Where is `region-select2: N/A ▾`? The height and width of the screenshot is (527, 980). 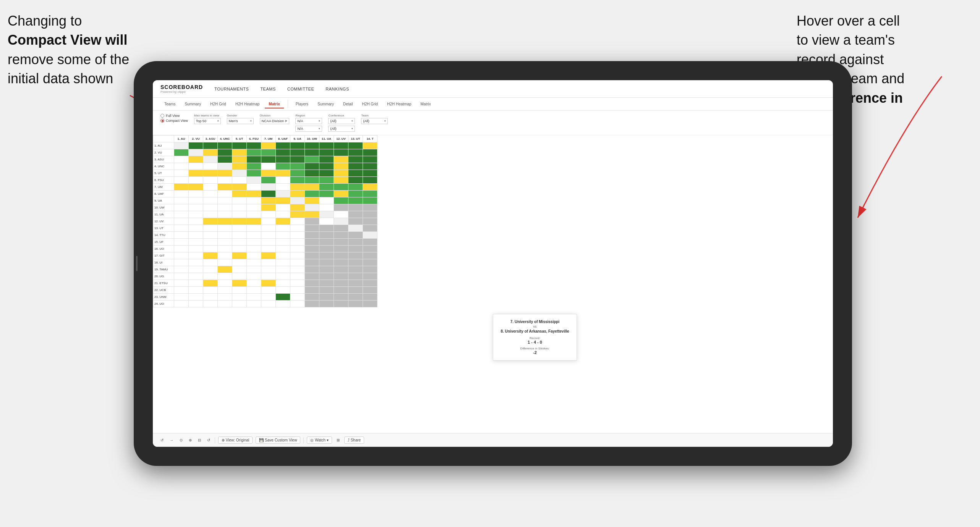 region-select2: N/A ▾ is located at coordinates (309, 129).